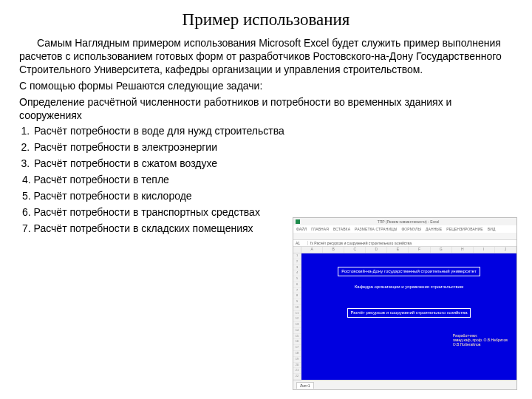  I want to click on name-box: A1, so click(301, 243).